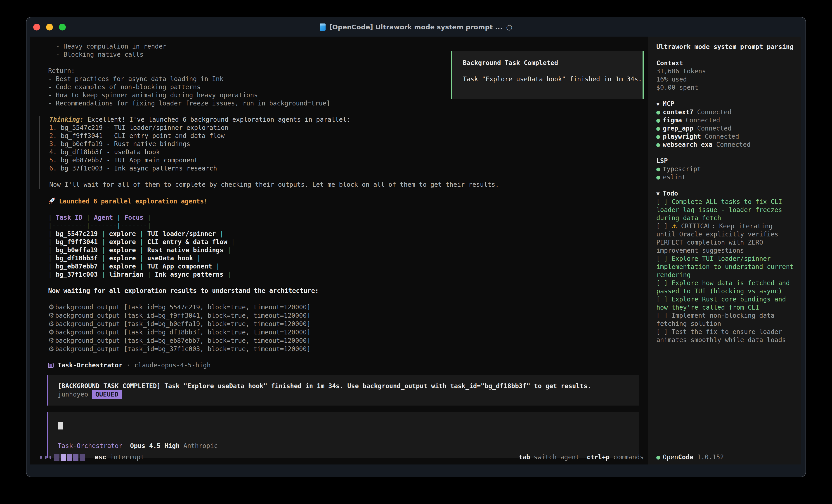 The width and height of the screenshot is (832, 504). What do you see at coordinates (346, 324) in the screenshot?
I see `tool-call-line: ⚙background_output [task_id=bg_b0effa19,…` at bounding box center [346, 324].